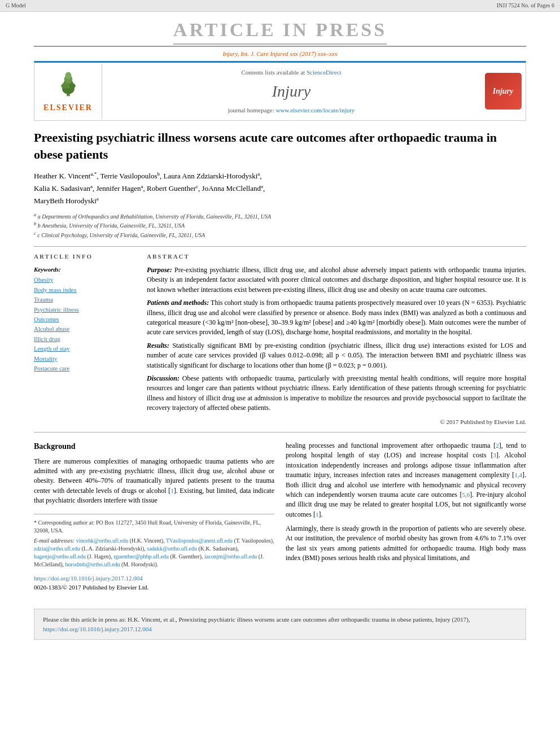  Describe the element at coordinates (154, 516) in the screenshot. I see `body-left: Background There are numerous complexiti…` at that location.